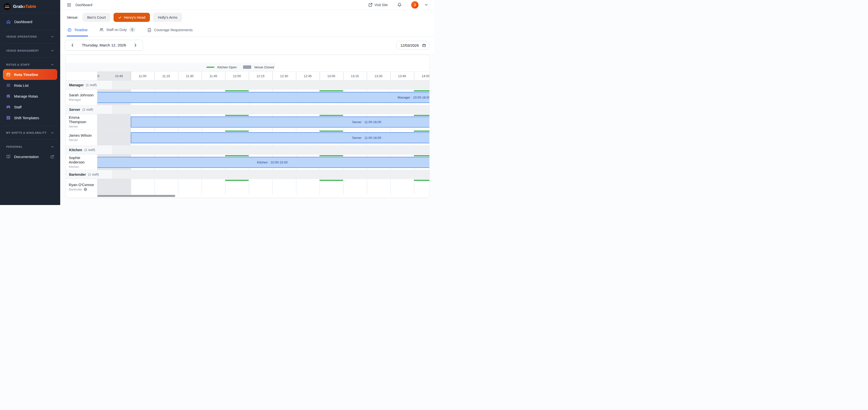 The width and height of the screenshot is (868, 410). Describe the element at coordinates (30, 102) in the screenshot. I see `sidebar: Grab ATable GrabaTable Dashboard VENUE O…` at that location.